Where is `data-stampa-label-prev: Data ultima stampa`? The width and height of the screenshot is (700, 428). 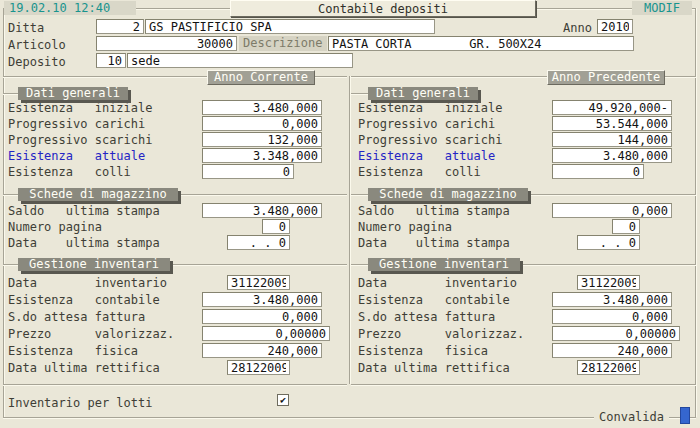 data-stampa-label-prev: Data ultima stampa is located at coordinates (434, 243).